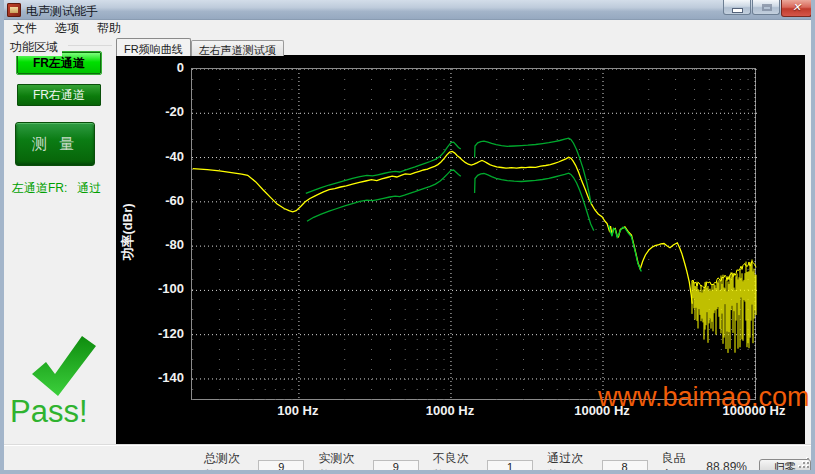 The width and height of the screenshot is (815, 474). Describe the element at coordinates (298, 410) in the screenshot. I see `x-tick-label: 100 Hz` at that location.